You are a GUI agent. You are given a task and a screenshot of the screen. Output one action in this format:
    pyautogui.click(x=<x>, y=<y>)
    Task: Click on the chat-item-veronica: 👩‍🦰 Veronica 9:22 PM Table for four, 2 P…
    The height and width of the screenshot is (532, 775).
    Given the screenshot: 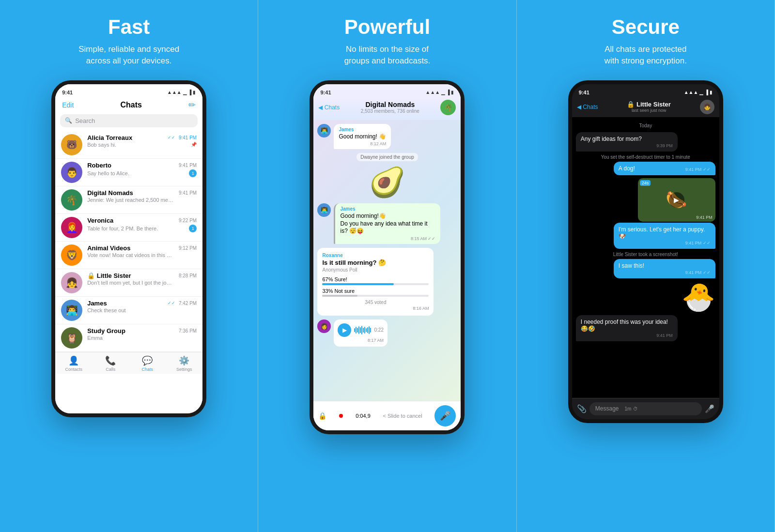 What is the action you would take?
    pyautogui.click(x=129, y=228)
    